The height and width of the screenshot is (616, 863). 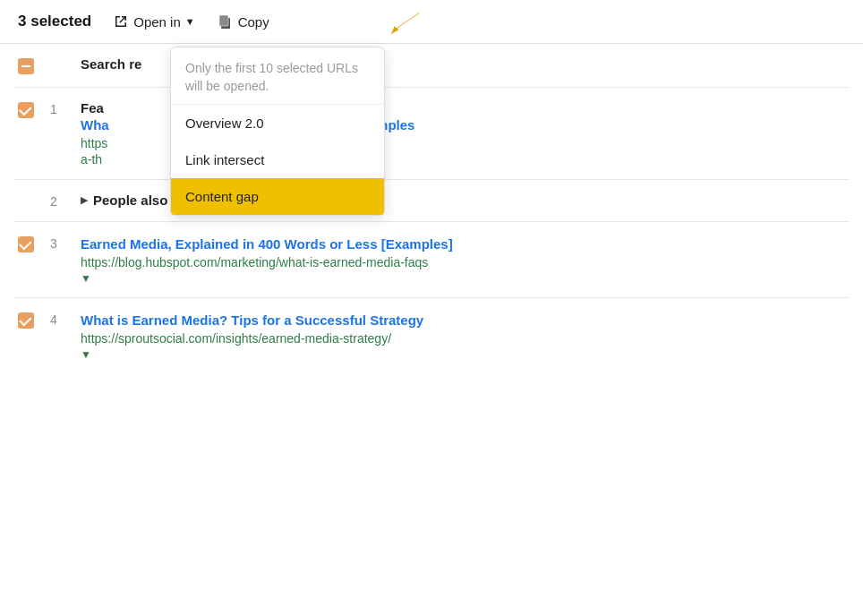 I want to click on row-content: What is Earned Media? Tips for a Success…, so click(x=463, y=336).